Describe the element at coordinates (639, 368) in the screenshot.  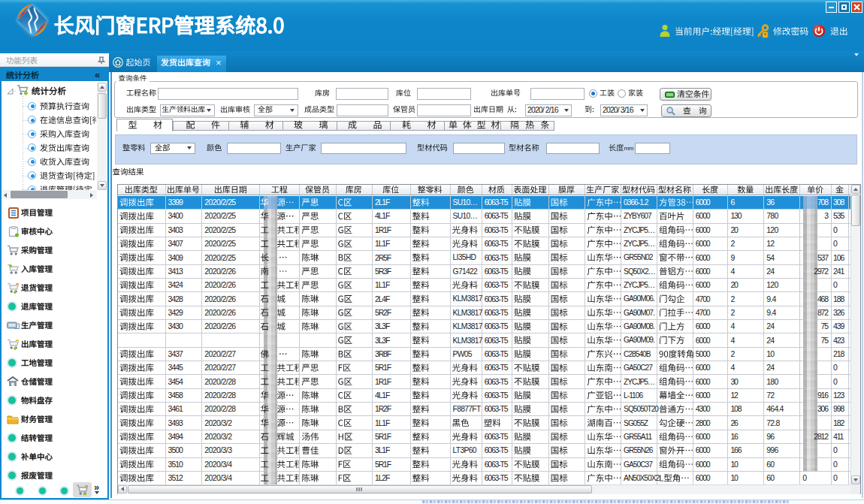
I see `svg-text: GA50C27` at that location.